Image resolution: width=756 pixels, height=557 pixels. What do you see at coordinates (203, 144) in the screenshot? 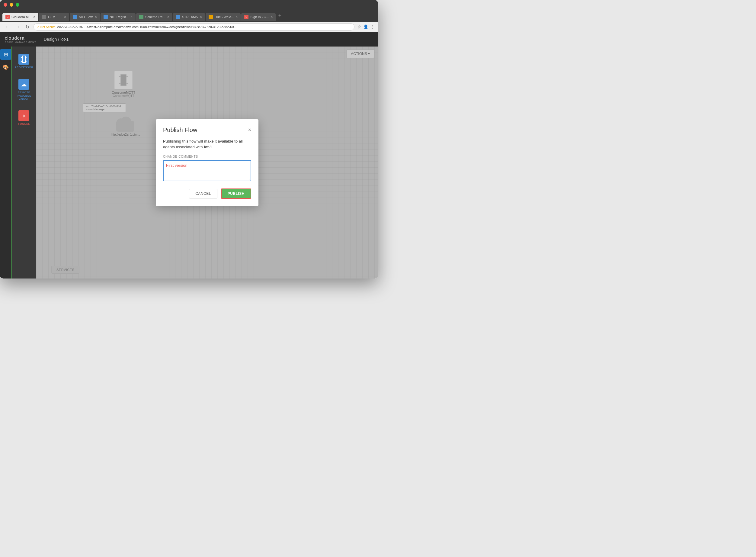
I see `modal-description-prefix: Publishing this flow will make it availa…` at bounding box center [203, 144].